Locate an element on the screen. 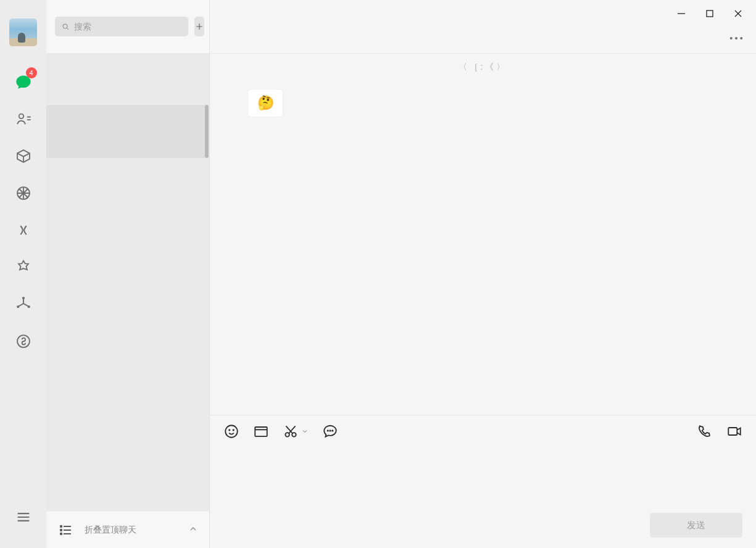 This screenshot has height=548, width=756. screenshot-button is located at coordinates (291, 432).